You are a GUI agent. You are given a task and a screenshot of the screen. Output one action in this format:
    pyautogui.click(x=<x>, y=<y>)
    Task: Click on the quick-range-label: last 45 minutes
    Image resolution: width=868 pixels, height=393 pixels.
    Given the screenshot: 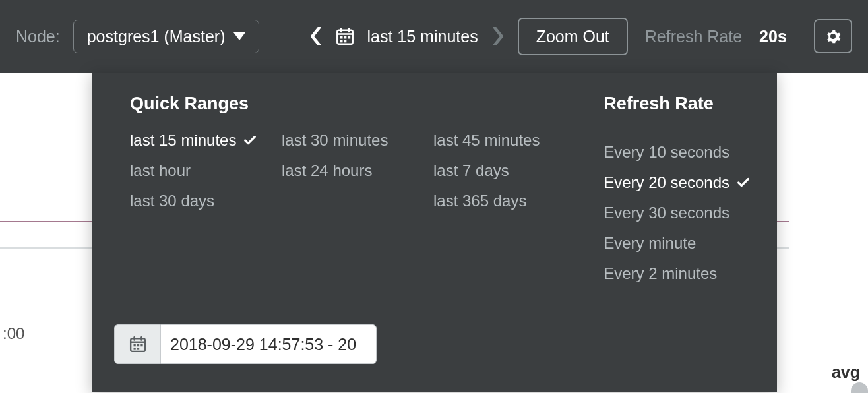 What is the action you would take?
    pyautogui.click(x=487, y=140)
    